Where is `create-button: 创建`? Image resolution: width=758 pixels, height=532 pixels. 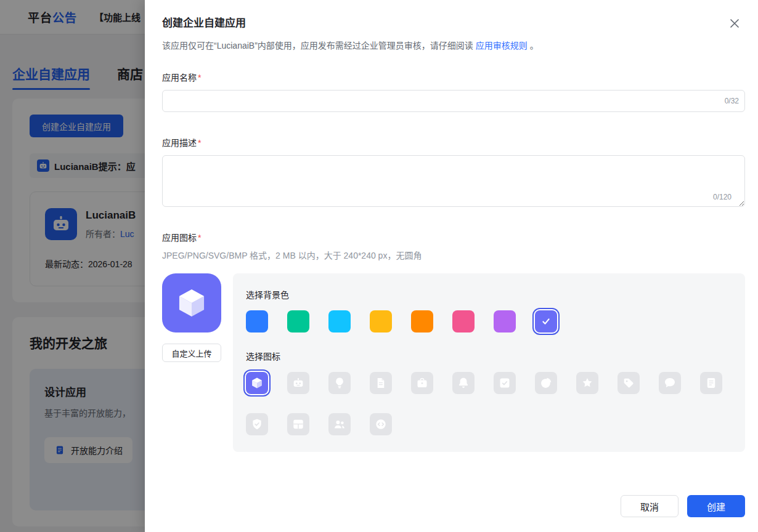 create-button: 创建 is located at coordinates (716, 506).